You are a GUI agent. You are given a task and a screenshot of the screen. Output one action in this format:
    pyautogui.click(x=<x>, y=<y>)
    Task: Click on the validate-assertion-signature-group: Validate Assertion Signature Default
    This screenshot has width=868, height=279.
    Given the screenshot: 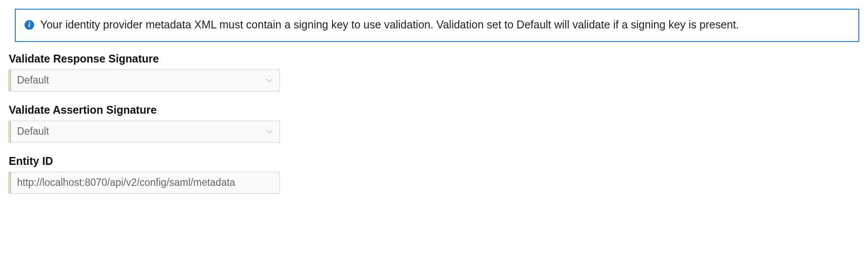 What is the action you would take?
    pyautogui.click(x=434, y=123)
    